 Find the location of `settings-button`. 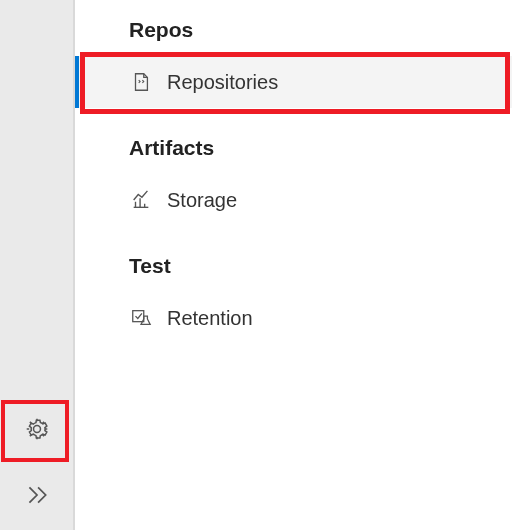

settings-button is located at coordinates (37, 431).